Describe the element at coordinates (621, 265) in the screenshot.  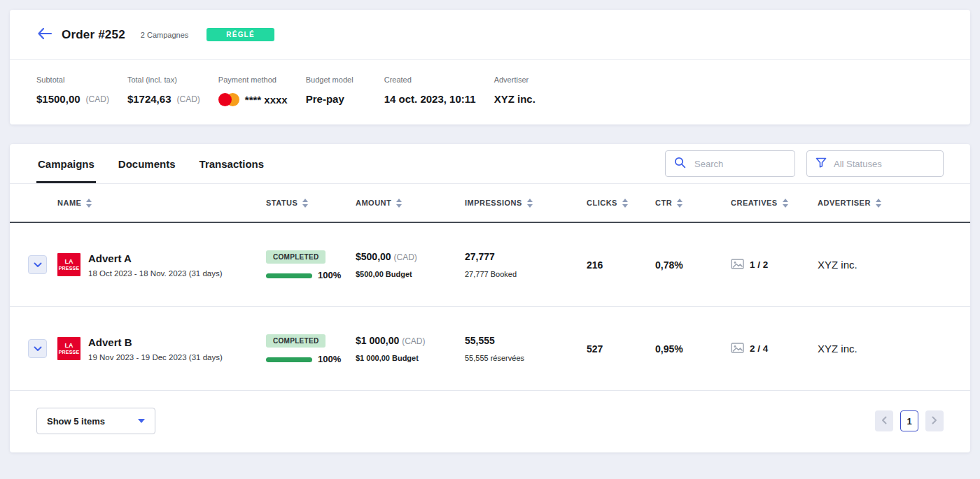
I see `campaign-clicks: 216` at that location.